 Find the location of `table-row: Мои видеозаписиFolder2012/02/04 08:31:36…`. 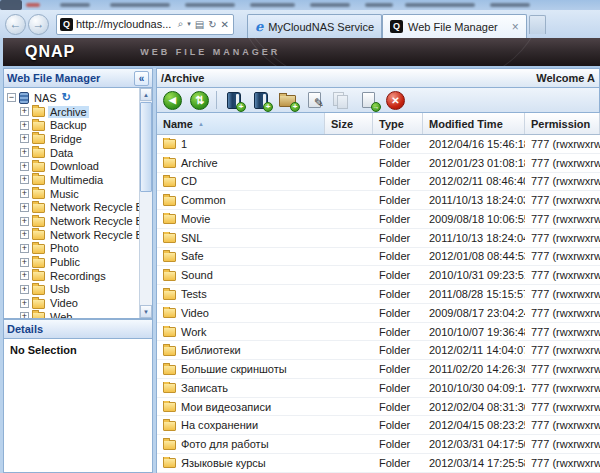

table-row: Мои видеозаписиFolder2012/02/04 08:31:36… is located at coordinates (378, 408).